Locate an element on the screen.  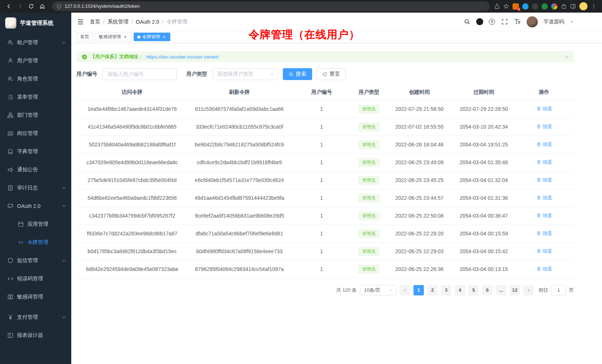
app-logo-row: 芋道管理系统 is located at coordinates (36, 23).